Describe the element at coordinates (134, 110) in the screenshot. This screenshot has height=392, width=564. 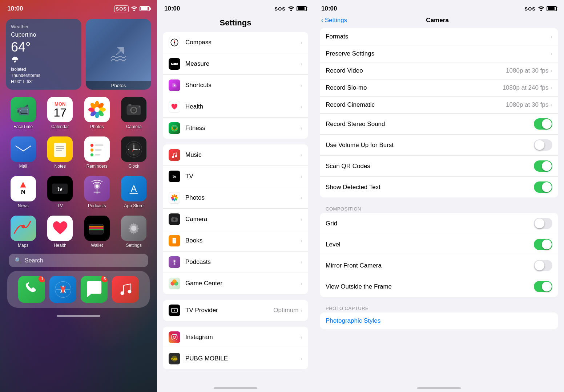
I see `camera-icon` at that location.